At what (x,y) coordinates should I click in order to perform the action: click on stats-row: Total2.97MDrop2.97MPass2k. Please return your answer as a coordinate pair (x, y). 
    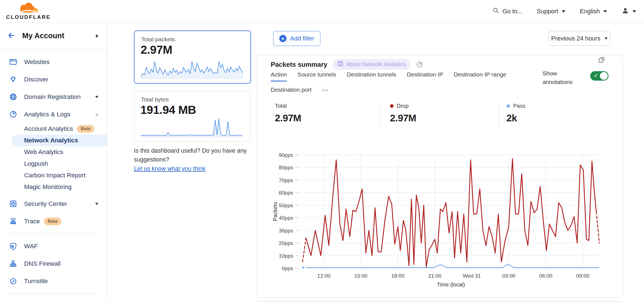
    Looking at the image, I should click on (440, 116).